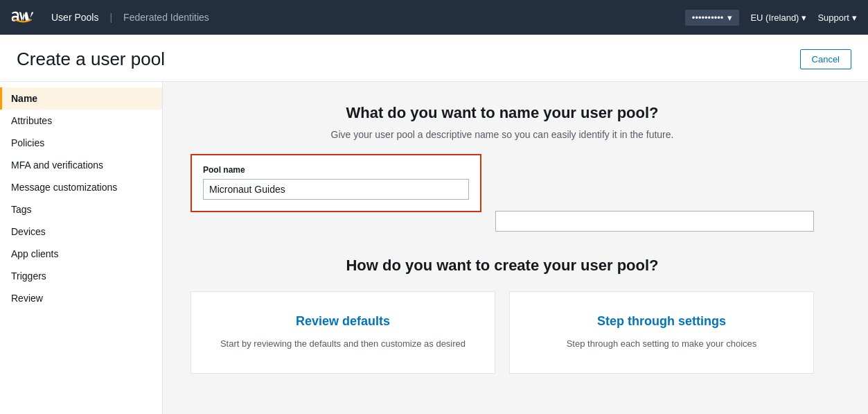 The width and height of the screenshot is (868, 414). What do you see at coordinates (655, 221) in the screenshot?
I see `extra-input` at bounding box center [655, 221].